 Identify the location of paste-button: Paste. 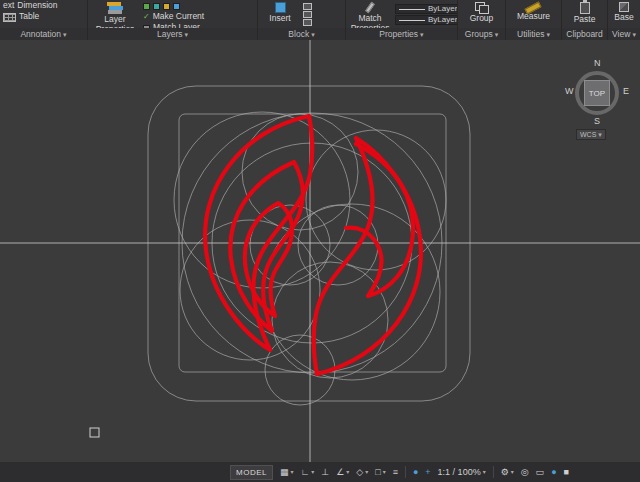
(585, 14).